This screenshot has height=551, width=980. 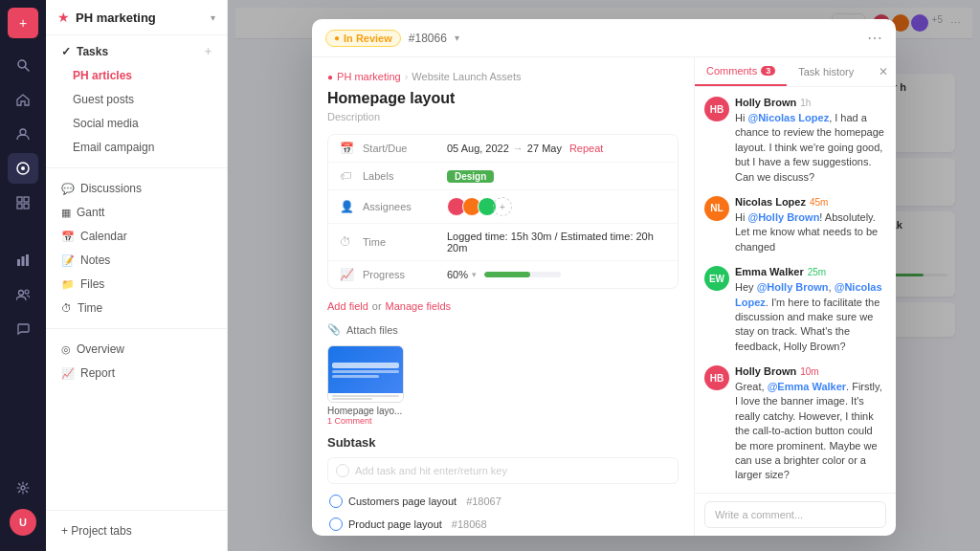 What do you see at coordinates (66, 212) in the screenshot?
I see `gantt-icon: ▦` at bounding box center [66, 212].